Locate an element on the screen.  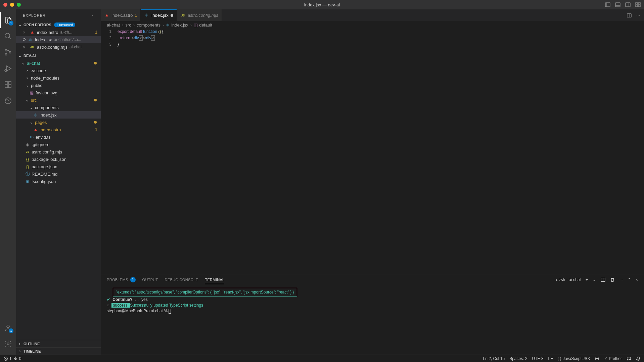
panel-left-icon is located at coordinates (608, 5).